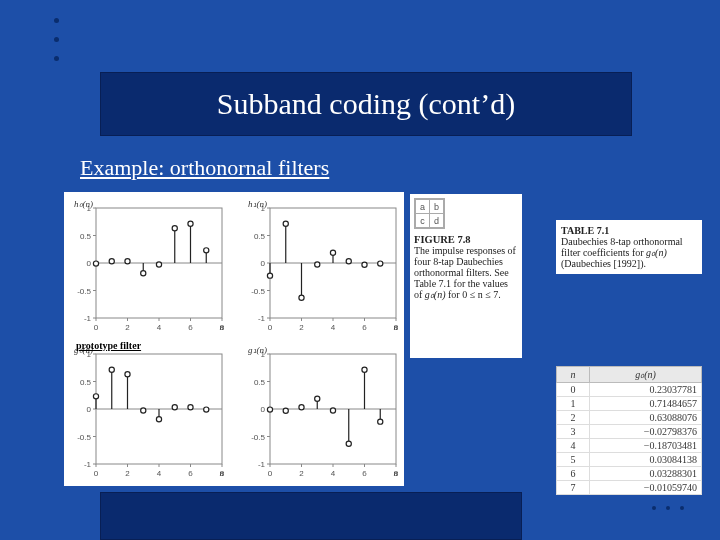  What do you see at coordinates (149, 413) in the screenshot?
I see `plot-g0: -1-0.500.5102468g₀(n)n` at bounding box center [149, 413].